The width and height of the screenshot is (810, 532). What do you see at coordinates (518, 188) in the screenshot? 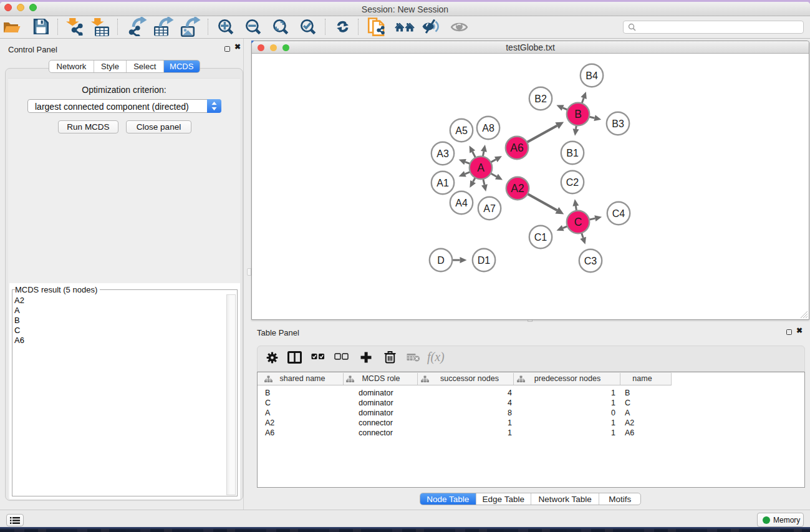
I see `svg-text: A2` at bounding box center [518, 188].